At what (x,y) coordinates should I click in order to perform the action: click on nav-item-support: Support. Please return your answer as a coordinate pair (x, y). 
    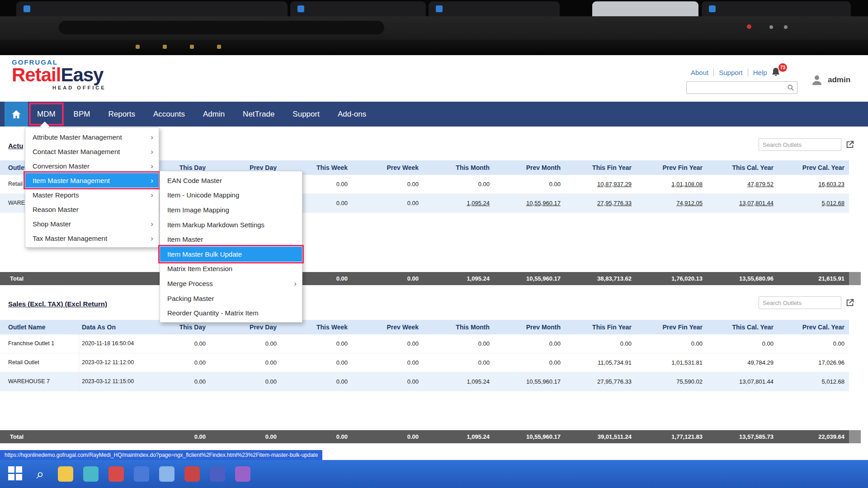
    Looking at the image, I should click on (306, 114).